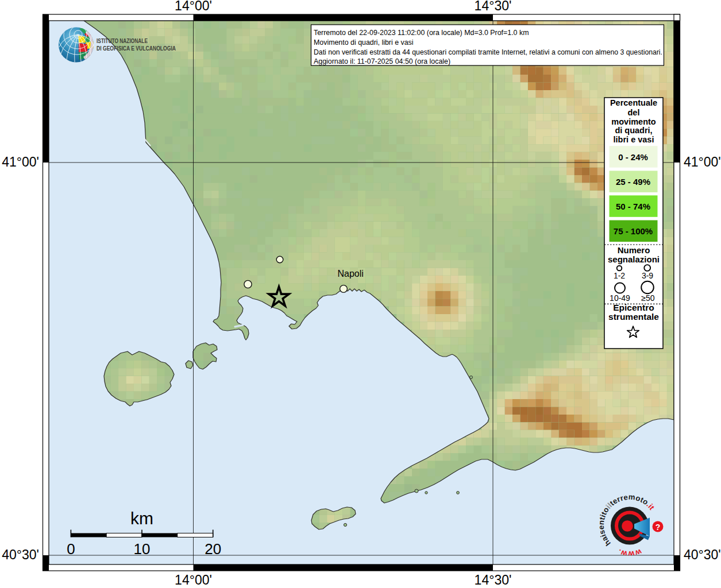 This screenshot has height=588, width=721. What do you see at coordinates (634, 140) in the screenshot?
I see `svg-text: libri e vasi` at bounding box center [634, 140].